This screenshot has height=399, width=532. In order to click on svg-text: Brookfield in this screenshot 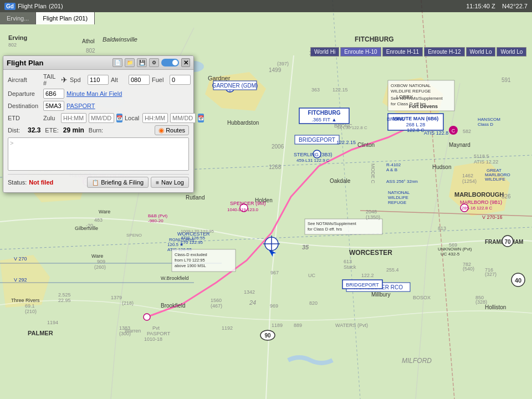, I will do `click(173, 306)`.